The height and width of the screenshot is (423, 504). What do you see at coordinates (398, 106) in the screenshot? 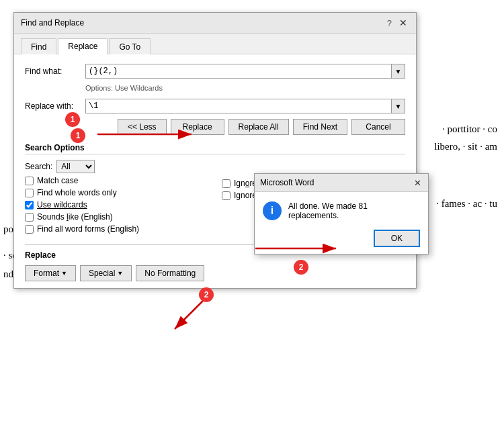
I see `replace-dropdown: ▼` at bounding box center [398, 106].